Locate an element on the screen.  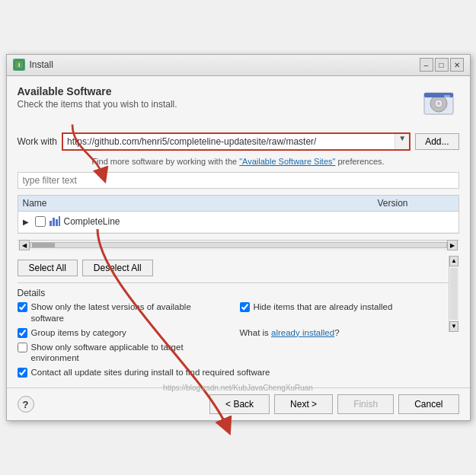
find-more-after: preferences. is located at coordinates (359, 161).